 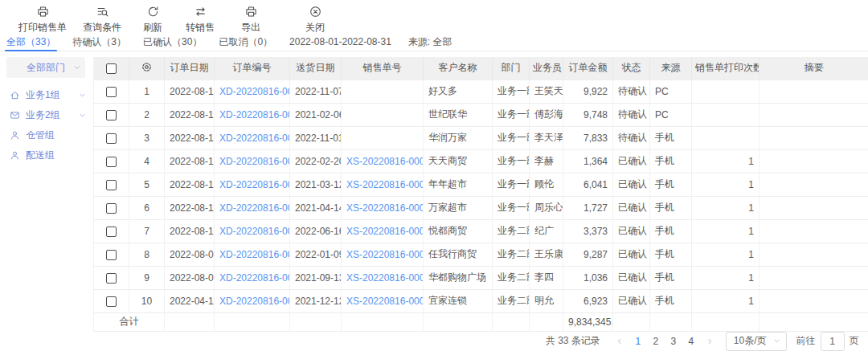 What do you see at coordinates (385, 185) in the screenshot?
I see `sales_no-link: XS-20220816-000014` at bounding box center [385, 185].